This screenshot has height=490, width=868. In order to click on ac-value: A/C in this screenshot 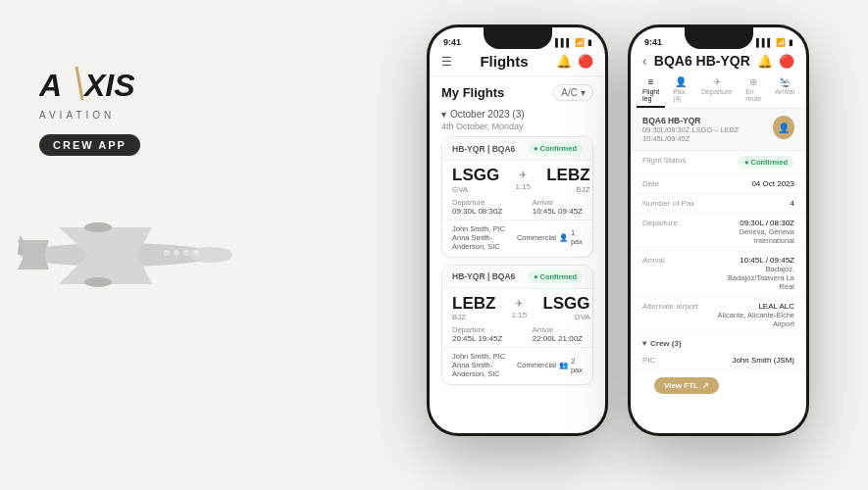, I will do `click(569, 92)`.